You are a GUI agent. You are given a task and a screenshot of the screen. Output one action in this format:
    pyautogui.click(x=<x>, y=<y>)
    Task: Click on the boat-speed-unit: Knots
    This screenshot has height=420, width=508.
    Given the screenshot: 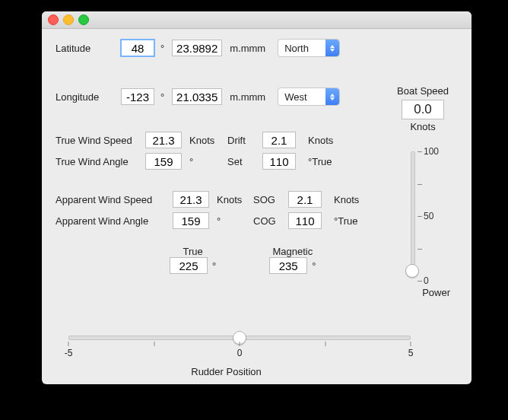 What is the action you would take?
    pyautogui.click(x=423, y=126)
    